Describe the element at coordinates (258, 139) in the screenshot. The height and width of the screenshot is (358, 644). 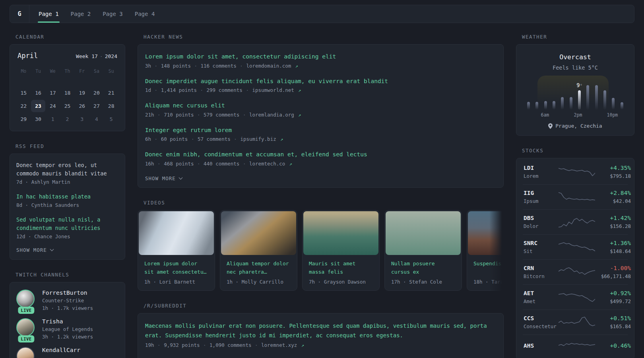
I see `item-domain: ipsumify.biz` at that location.